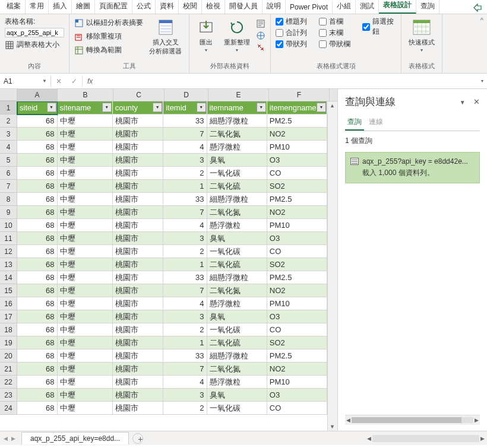  I want to click on cell: 細懸浮微粒, so click(238, 278).